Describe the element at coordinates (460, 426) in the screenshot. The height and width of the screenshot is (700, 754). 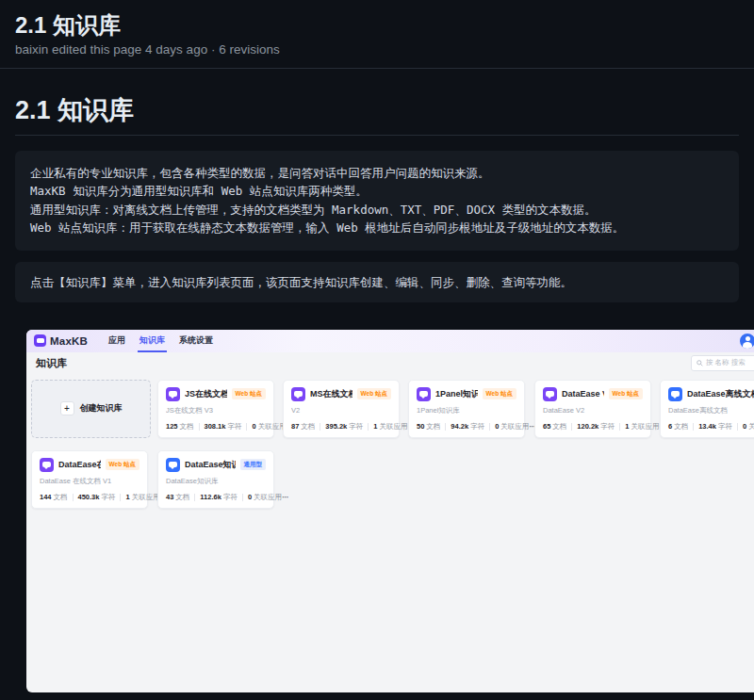
I see `stat-value-chars: 94.2k` at that location.